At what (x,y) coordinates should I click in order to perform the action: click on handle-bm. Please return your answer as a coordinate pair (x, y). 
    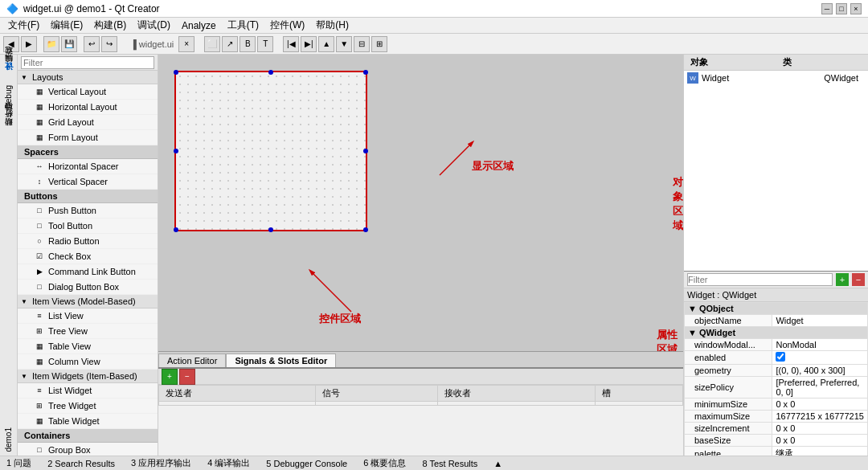
    Looking at the image, I should click on (271, 230).